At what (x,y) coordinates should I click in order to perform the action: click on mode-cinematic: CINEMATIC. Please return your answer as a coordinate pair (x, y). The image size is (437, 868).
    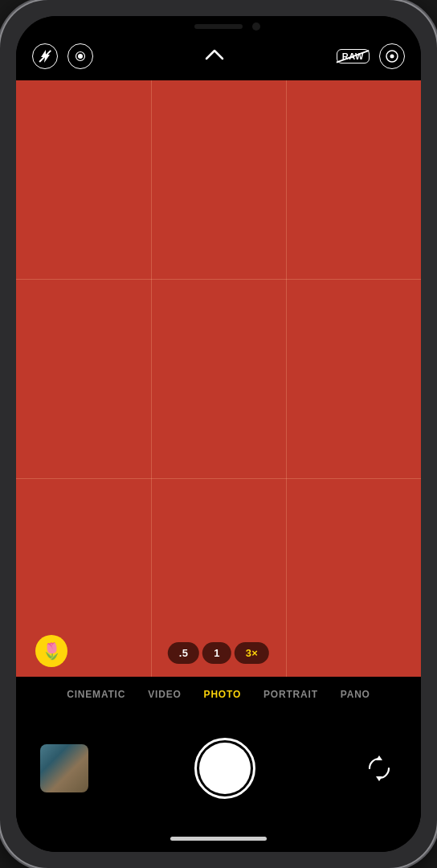
    Looking at the image, I should click on (96, 694).